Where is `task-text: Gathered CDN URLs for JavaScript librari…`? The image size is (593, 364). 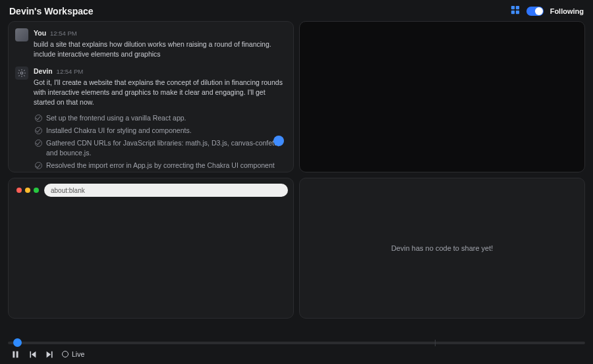
task-text: Gathered CDN URLs for JavaScript librari… is located at coordinates (166, 148).